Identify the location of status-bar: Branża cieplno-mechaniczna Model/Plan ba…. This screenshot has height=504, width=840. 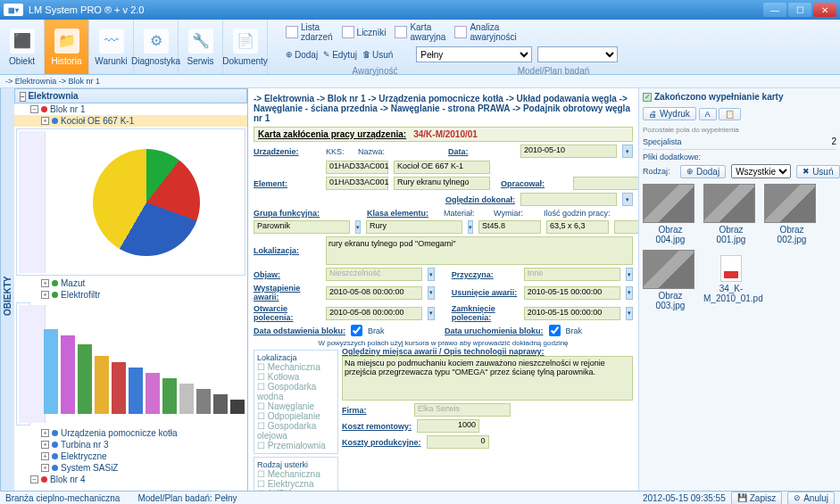
(420, 498).